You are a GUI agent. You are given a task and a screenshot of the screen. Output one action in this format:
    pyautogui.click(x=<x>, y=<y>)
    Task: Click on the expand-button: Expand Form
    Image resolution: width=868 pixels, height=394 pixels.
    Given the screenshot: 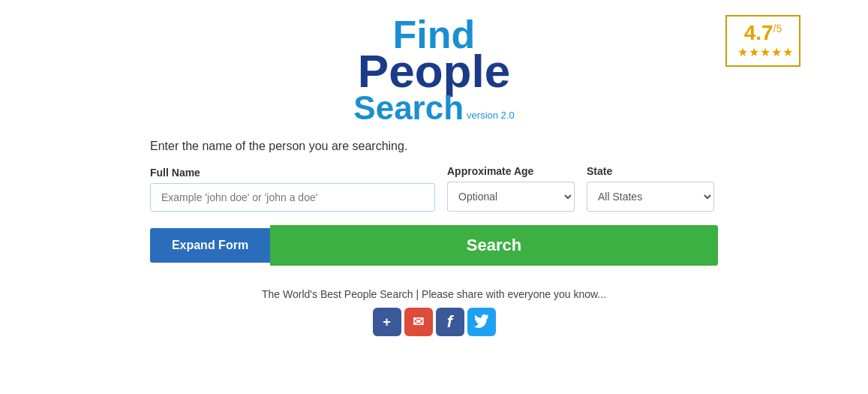 What is the action you would take?
    pyautogui.click(x=210, y=245)
    